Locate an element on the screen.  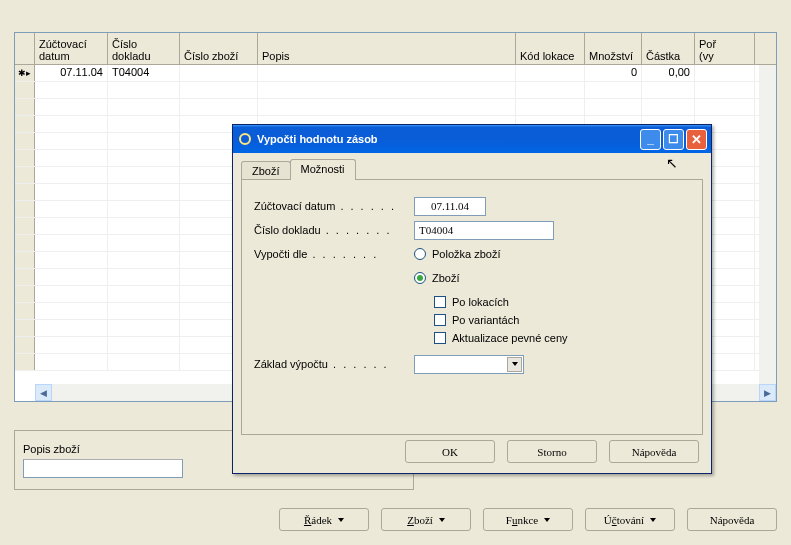
dialog-tabs: Zboží Možnosti is located at coordinates (472, 169).